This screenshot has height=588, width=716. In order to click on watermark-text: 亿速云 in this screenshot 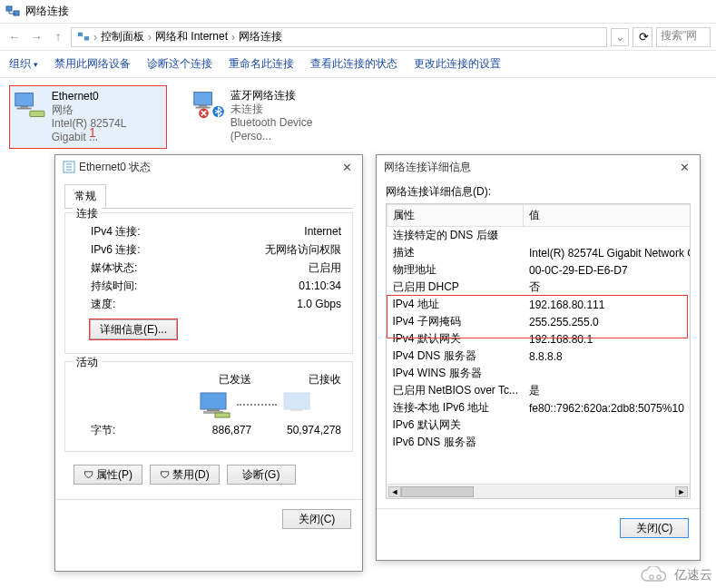, I will do `click(693, 575)`.